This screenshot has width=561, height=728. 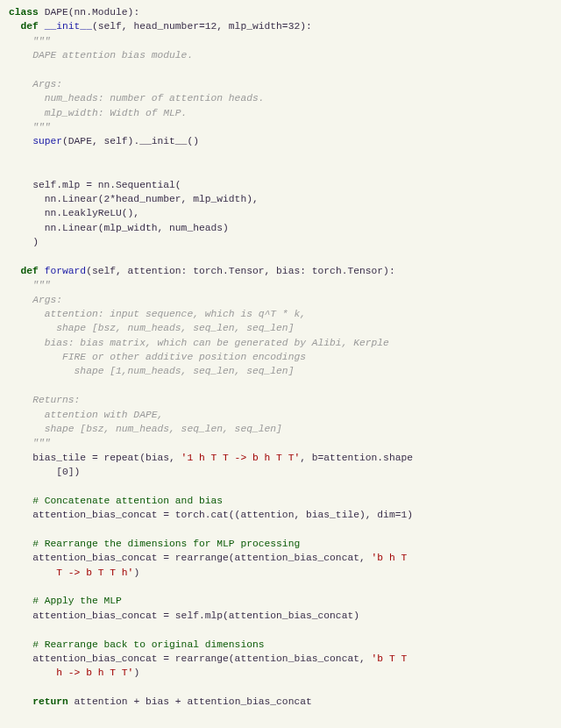 I want to click on rearrange2-left: attention_bias_concat = rearrange(attent…, so click(x=202, y=659).